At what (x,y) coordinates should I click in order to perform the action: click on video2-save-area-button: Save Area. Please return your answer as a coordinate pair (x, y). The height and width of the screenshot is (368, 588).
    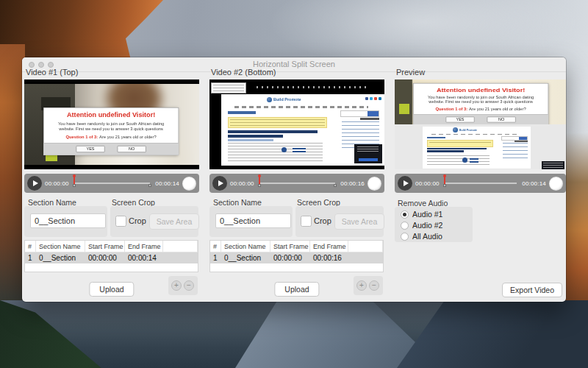
    Looking at the image, I should click on (359, 222).